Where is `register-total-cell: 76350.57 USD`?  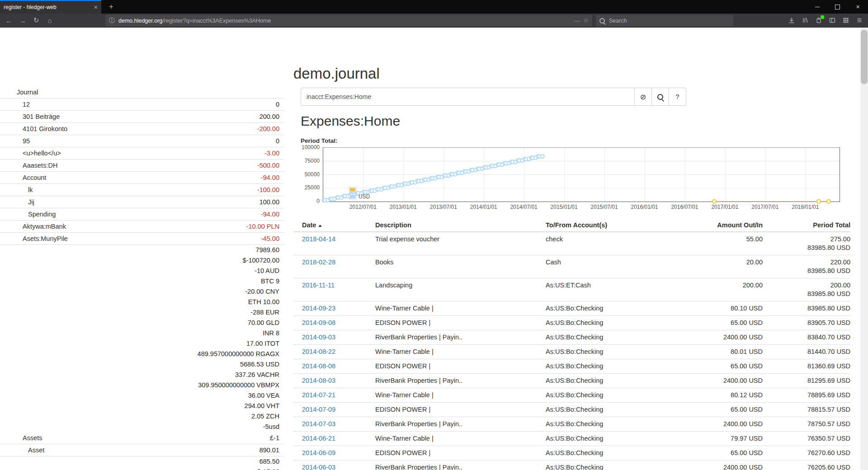 register-total-cell: 76350.57 USD is located at coordinates (807, 439).